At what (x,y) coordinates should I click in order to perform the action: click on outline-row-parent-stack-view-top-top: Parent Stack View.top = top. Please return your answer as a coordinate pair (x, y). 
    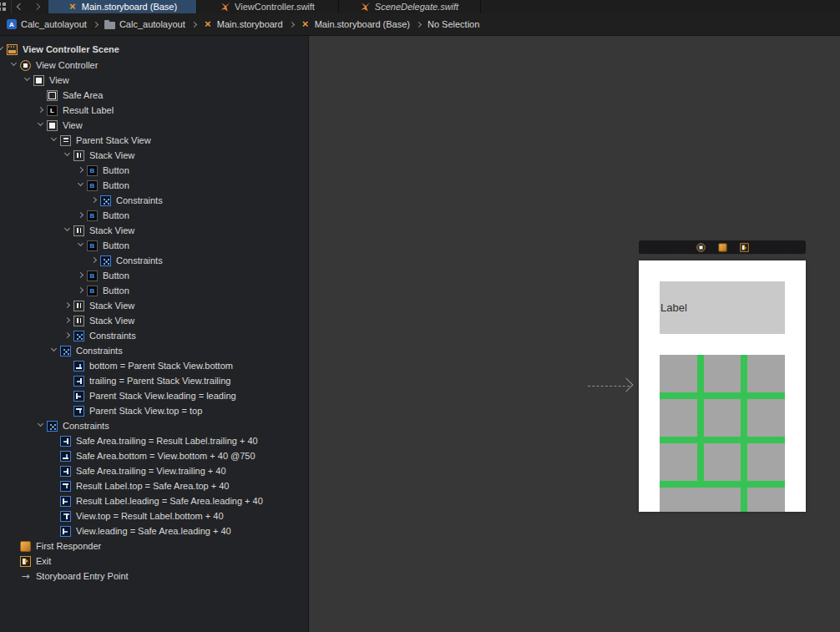
    Looking at the image, I should click on (154, 411).